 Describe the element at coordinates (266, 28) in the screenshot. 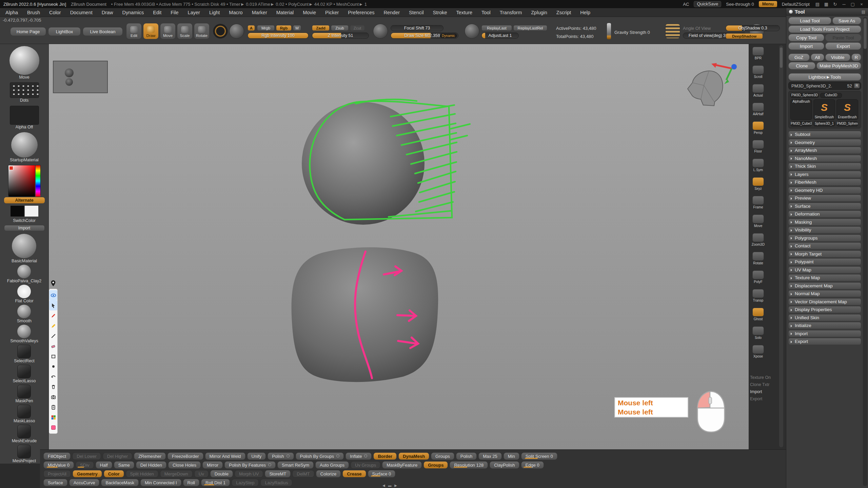

I see `mrgb-button: Mrgb` at that location.